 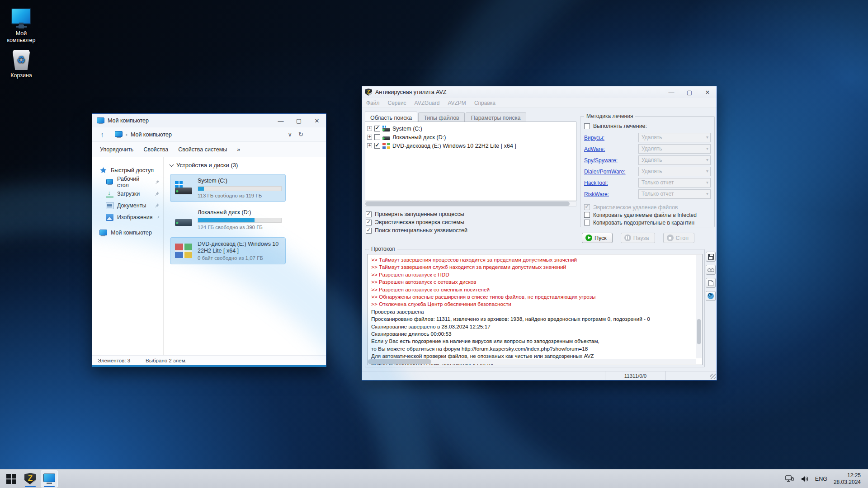 I want to click on clock-time: 12:25, so click(x=847, y=475).